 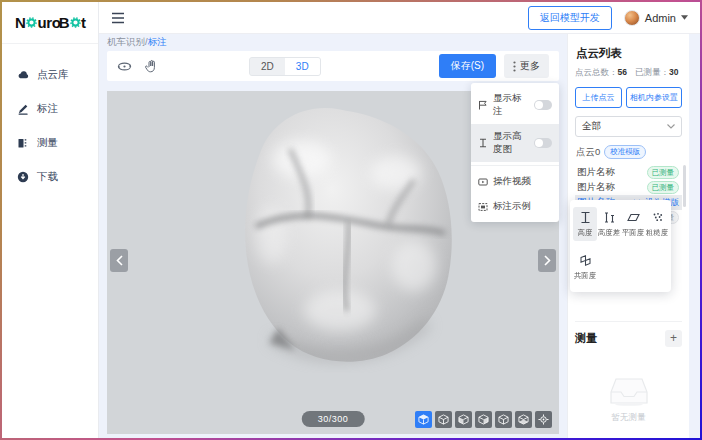 What do you see at coordinates (50, 22) in the screenshot?
I see `logo-text: N ur o B t` at bounding box center [50, 22].